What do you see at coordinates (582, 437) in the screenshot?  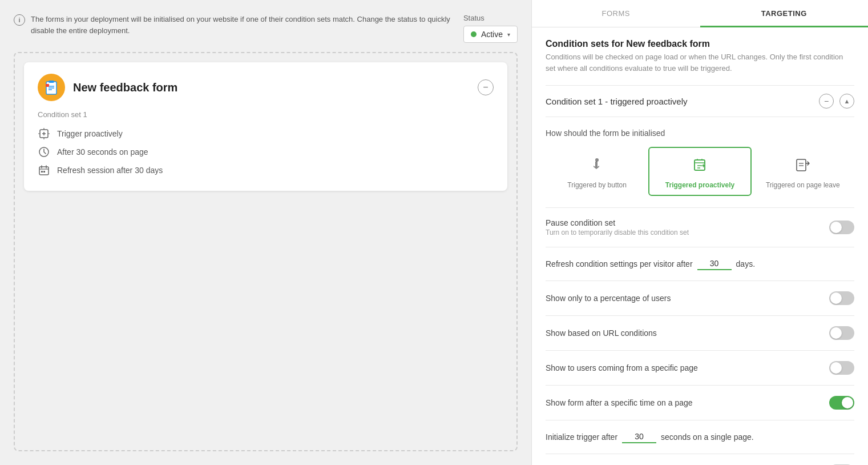 I see `trigger-after-label: Initialize trigger after` at bounding box center [582, 437].